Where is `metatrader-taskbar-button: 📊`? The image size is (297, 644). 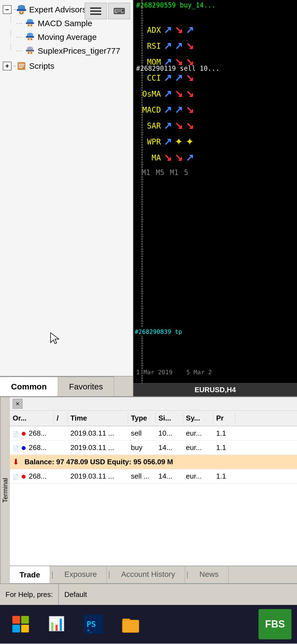
metatrader-taskbar-button: 📊 is located at coordinates (56, 624).